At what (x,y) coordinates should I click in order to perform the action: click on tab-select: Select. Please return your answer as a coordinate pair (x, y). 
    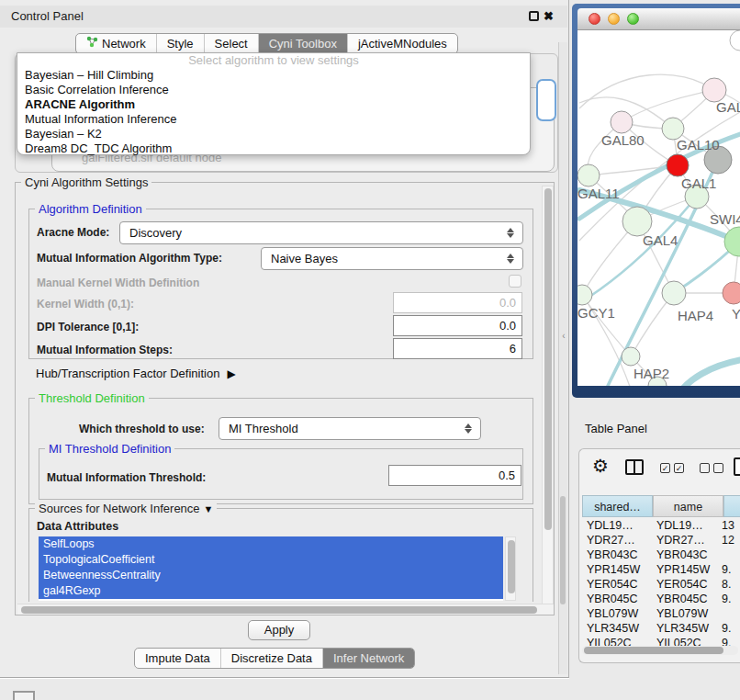
    Looking at the image, I should click on (231, 44).